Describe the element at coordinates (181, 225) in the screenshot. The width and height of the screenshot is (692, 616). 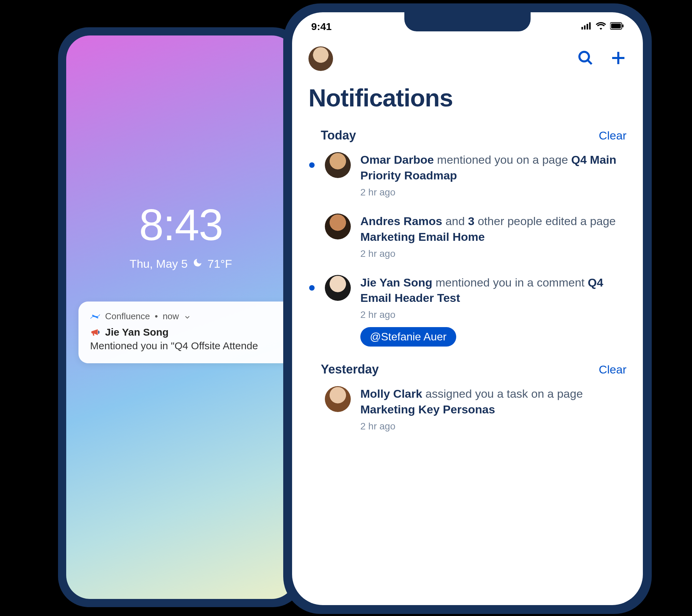
I see `lockscreen-time: 8:43` at that location.